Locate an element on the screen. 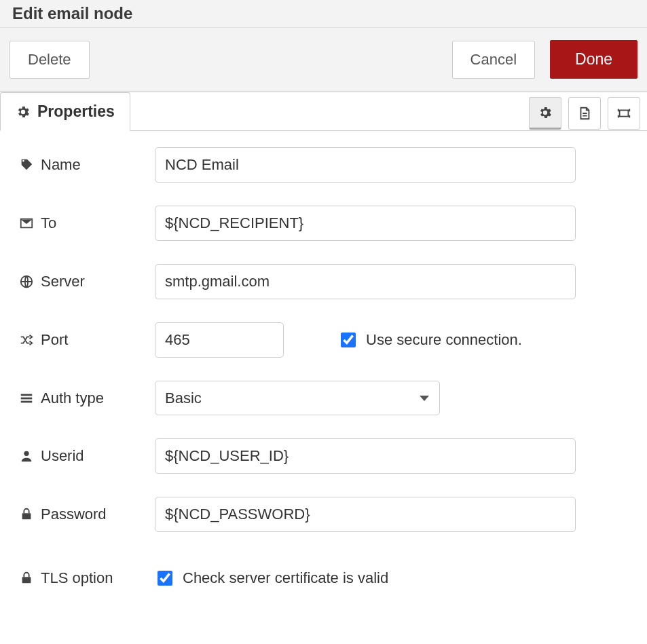  tab-icon-buttons is located at coordinates (587, 111).